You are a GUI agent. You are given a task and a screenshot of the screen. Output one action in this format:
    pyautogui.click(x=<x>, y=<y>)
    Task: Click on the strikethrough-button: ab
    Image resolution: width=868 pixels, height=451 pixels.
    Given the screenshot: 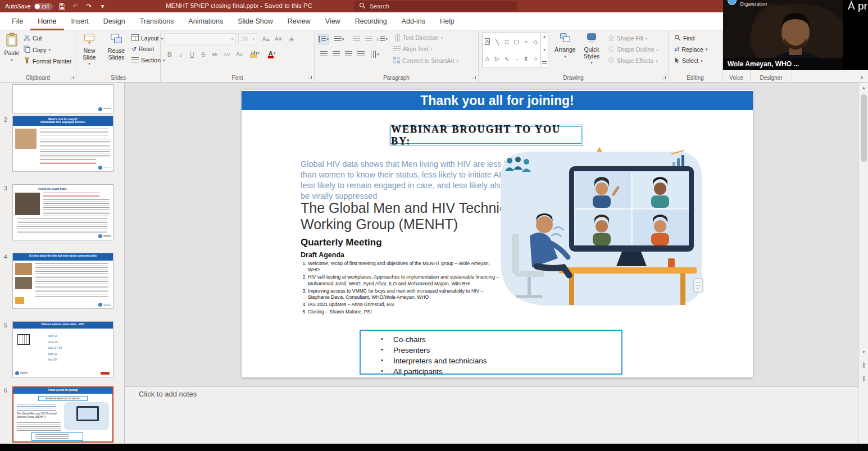 What is the action you would take?
    pyautogui.click(x=215, y=54)
    